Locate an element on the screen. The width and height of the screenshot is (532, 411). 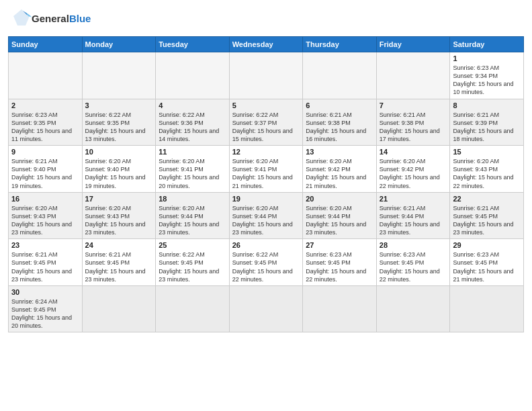
col-thursday: Thursday is located at coordinates (340, 44).